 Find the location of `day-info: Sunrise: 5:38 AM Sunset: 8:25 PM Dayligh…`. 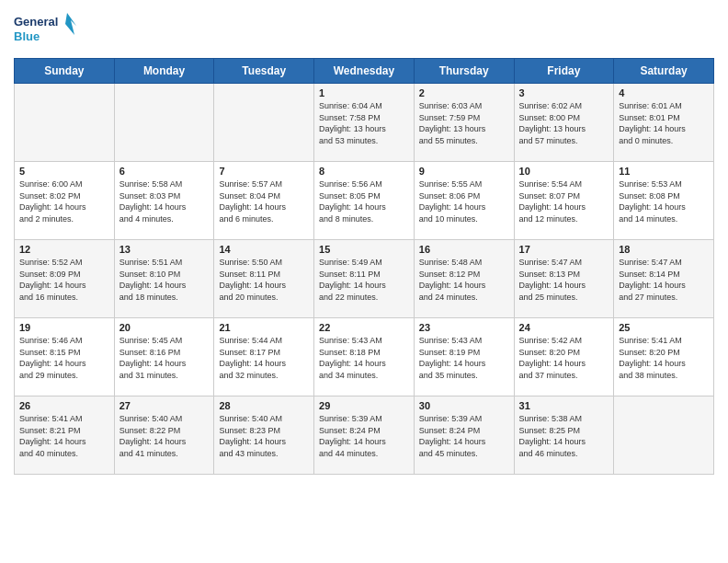

day-info: Sunrise: 5:38 AM Sunset: 8:25 PM Dayligh… is located at coordinates (564, 436).